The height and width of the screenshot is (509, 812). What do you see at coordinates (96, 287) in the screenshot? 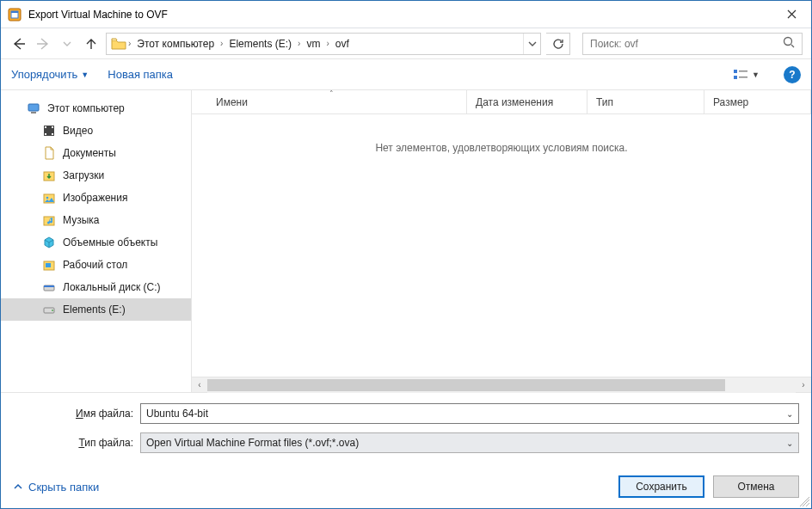
I see `sidebar-item-local-disk: Локальный диск (C:)` at bounding box center [96, 287].